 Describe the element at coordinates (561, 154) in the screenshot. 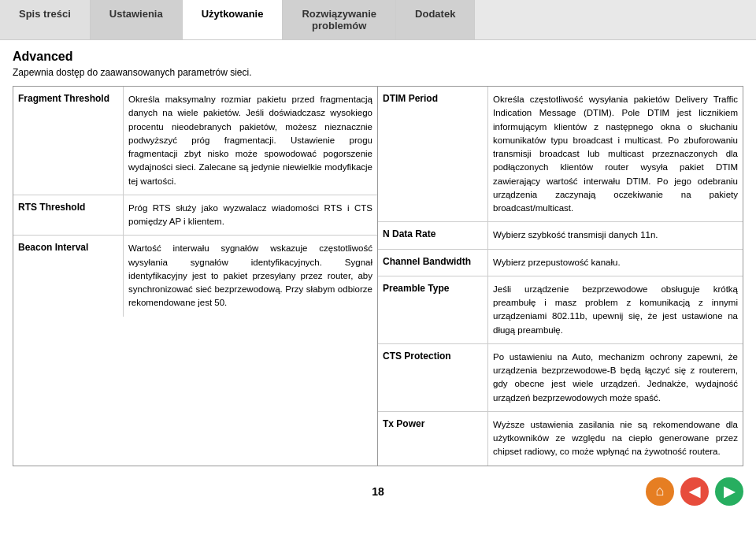

I see `table-row: DTIM Period Określa częstotliwość wysyła…` at that location.